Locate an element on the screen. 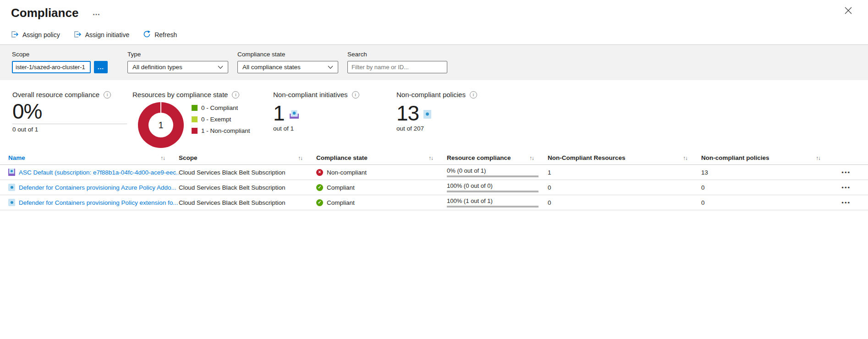 This screenshot has height=339, width=868. donut-ring: 1 is located at coordinates (161, 125).